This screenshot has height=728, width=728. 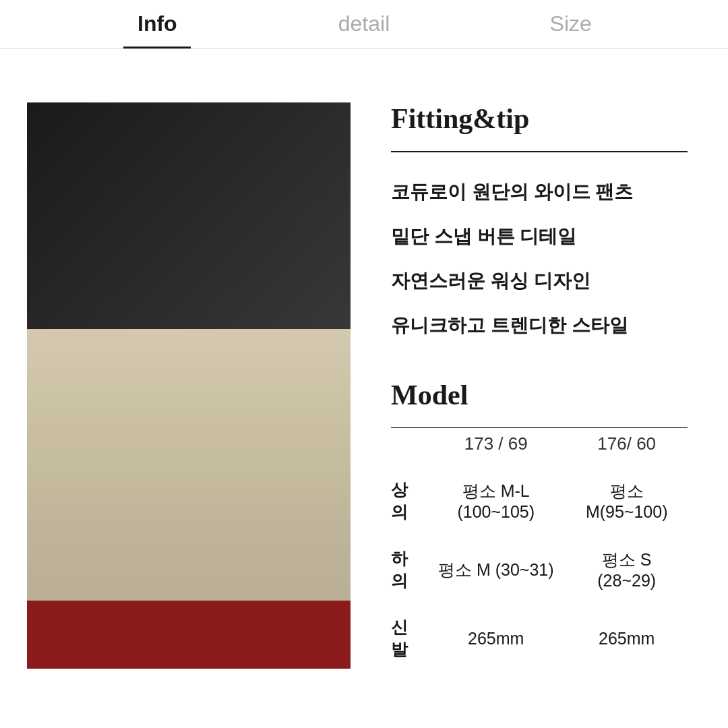 I want to click on model-divider, so click(x=539, y=428).